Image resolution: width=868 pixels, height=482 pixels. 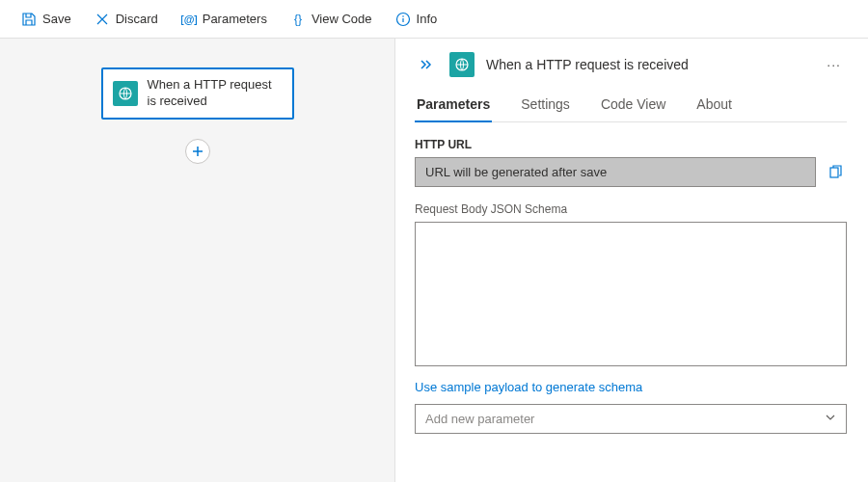 I want to click on toolbar: Save Discard [@] Parameters {} View Code…, so click(x=434, y=19).